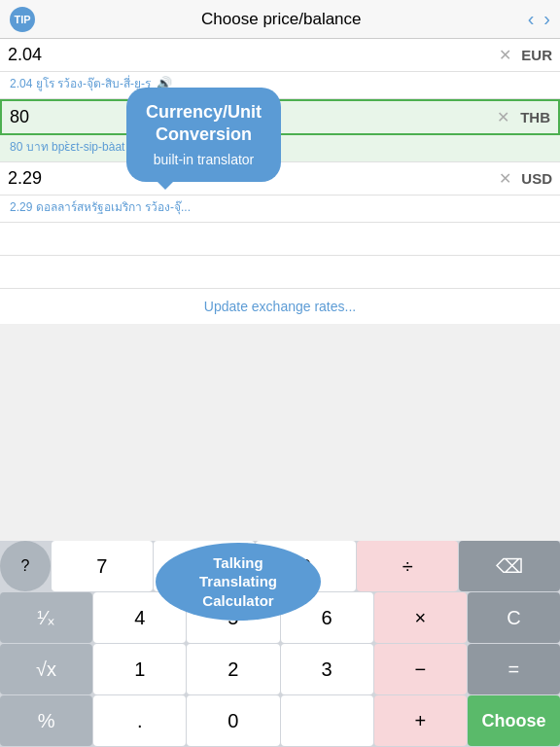 Image resolution: width=560 pixels, height=747 pixels. Describe the element at coordinates (513, 618) in the screenshot. I see `key-C-button: C` at that location.